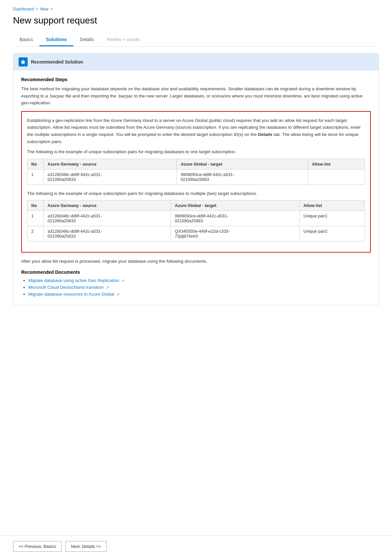 This screenshot has height=557, width=392. Describe the element at coordinates (57, 62) in the screenshot. I see `rec-solution-title: Recommended Solution` at that location.